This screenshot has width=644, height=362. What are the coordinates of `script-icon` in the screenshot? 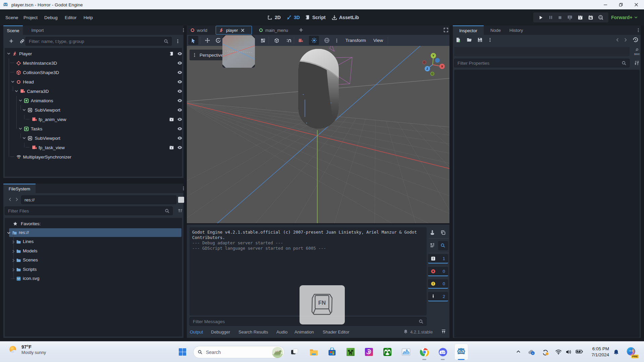 It's located at (172, 54).